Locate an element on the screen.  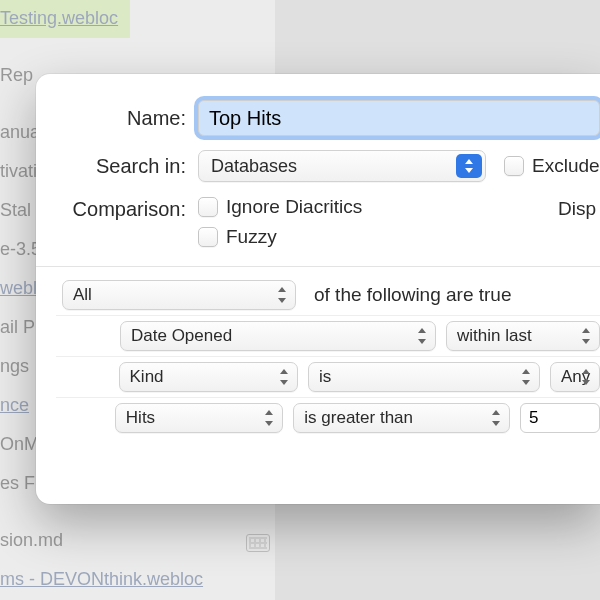
bg-file-item: sion.md is located at coordinates (138, 540).